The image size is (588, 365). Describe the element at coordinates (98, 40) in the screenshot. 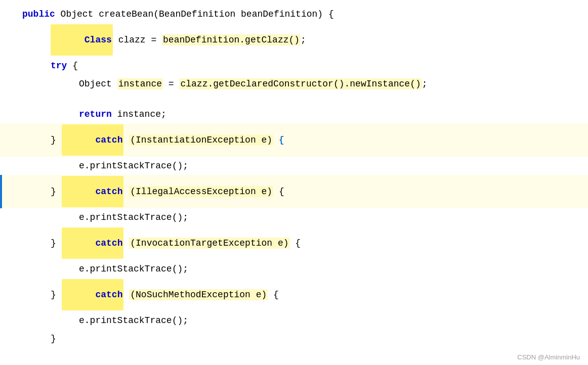

I see `keyword-class: Class` at that location.